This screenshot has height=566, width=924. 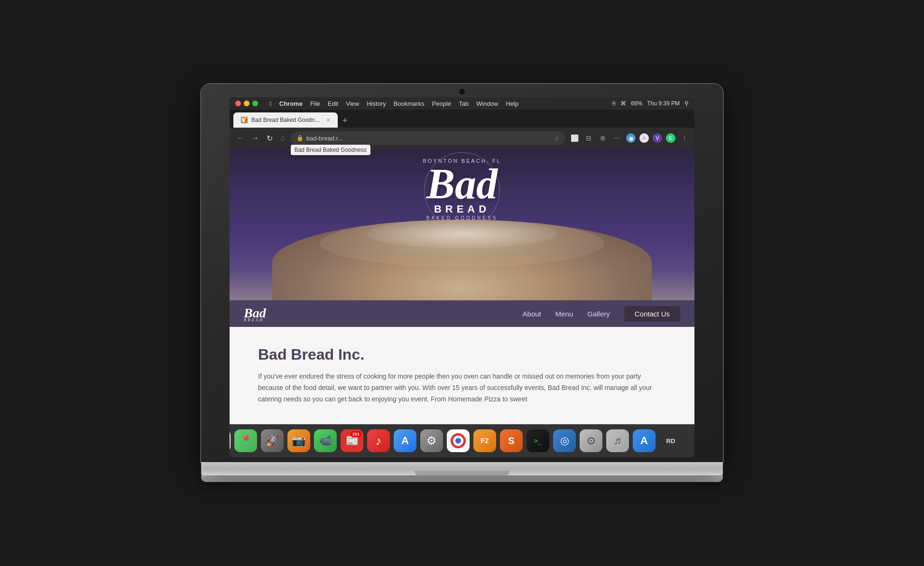 What do you see at coordinates (315, 103) in the screenshot?
I see `menu-file: File` at bounding box center [315, 103].